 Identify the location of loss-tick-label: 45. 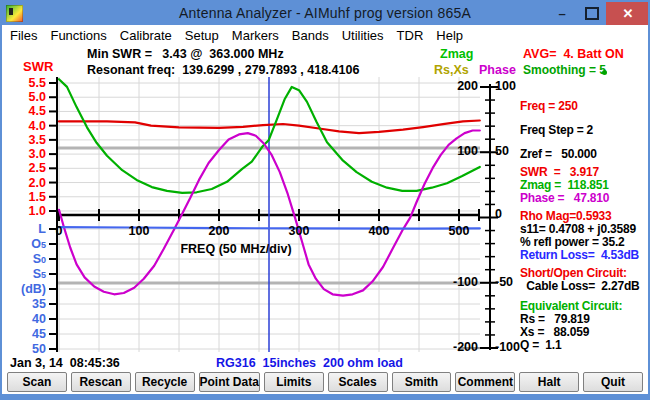
(29, 334).